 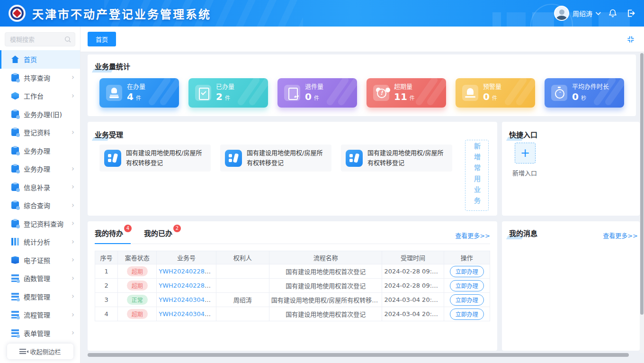 I want to click on sidebar-item-label: 登记资料查询, so click(x=44, y=224).